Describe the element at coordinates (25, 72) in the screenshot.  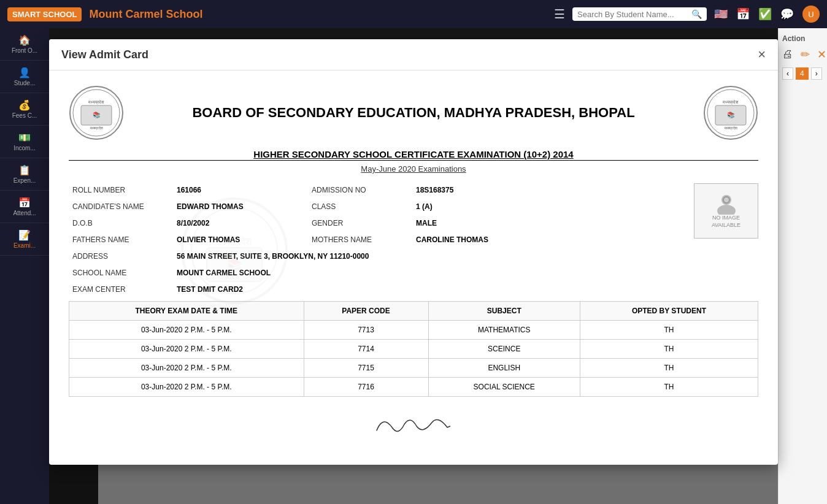
I see `student-icon: 👤` at that location.